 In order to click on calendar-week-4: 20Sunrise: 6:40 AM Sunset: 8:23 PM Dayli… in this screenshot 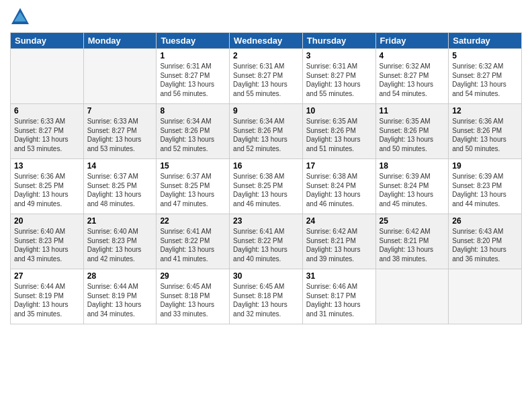, I will do `click(266, 242)`.